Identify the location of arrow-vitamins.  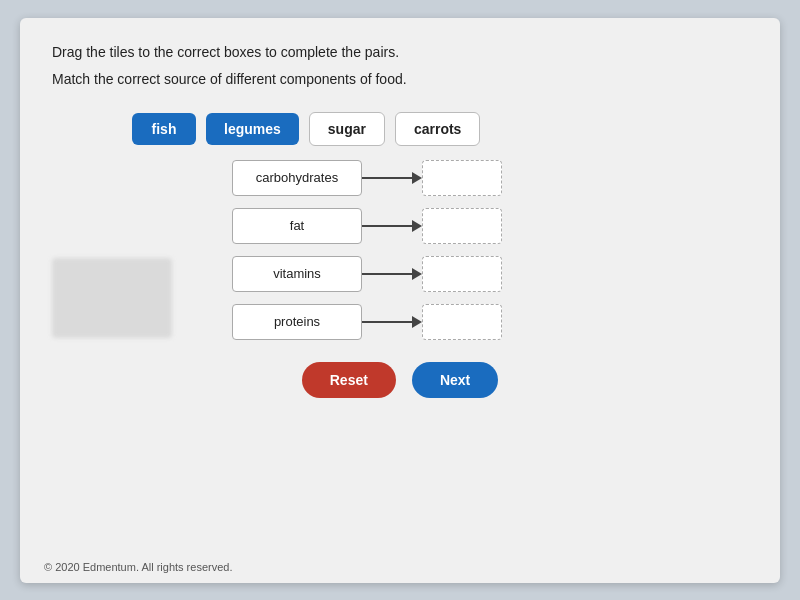
(392, 274).